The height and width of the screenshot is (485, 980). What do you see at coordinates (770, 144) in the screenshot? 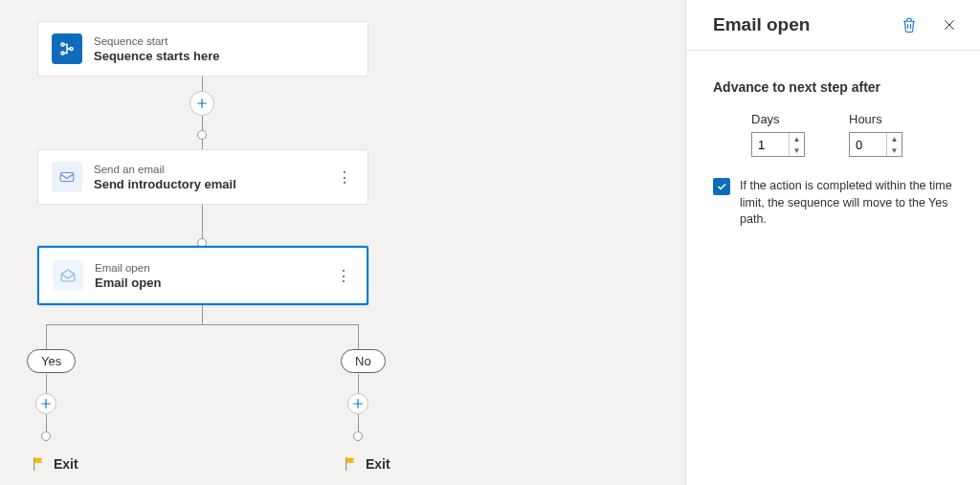
I see `days-input` at bounding box center [770, 144].